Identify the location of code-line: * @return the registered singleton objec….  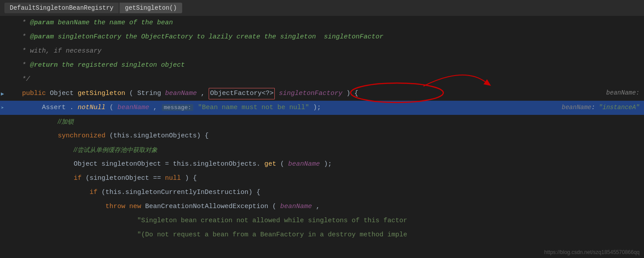
(322, 65).